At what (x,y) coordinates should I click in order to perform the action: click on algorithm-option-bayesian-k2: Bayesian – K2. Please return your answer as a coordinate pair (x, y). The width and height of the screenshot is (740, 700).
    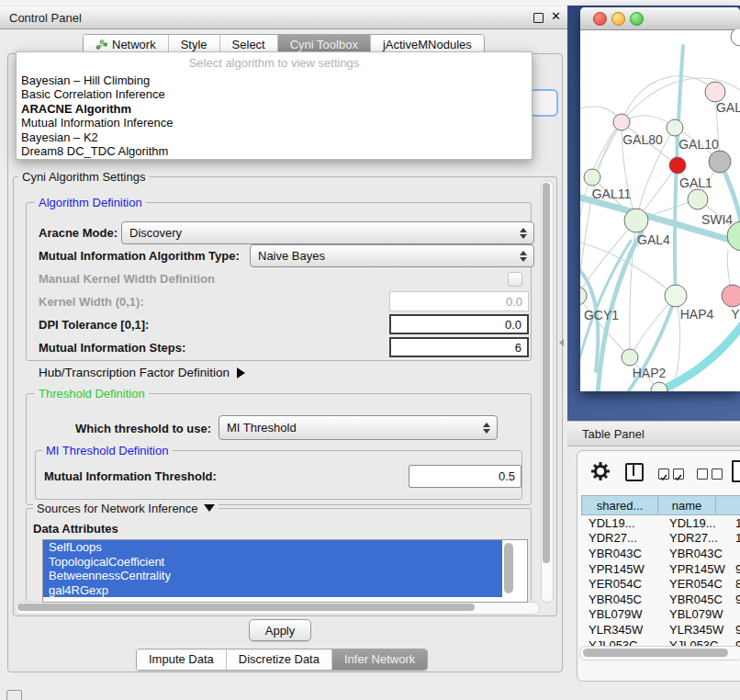
    Looking at the image, I should click on (274, 138).